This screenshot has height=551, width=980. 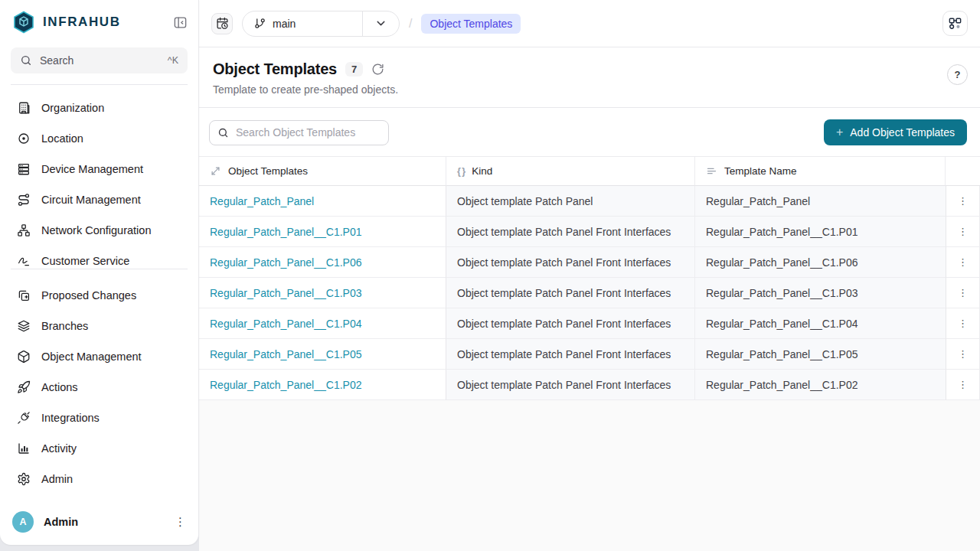 What do you see at coordinates (100, 387) in the screenshot?
I see `sidebar-item-actions: Actions` at bounding box center [100, 387].